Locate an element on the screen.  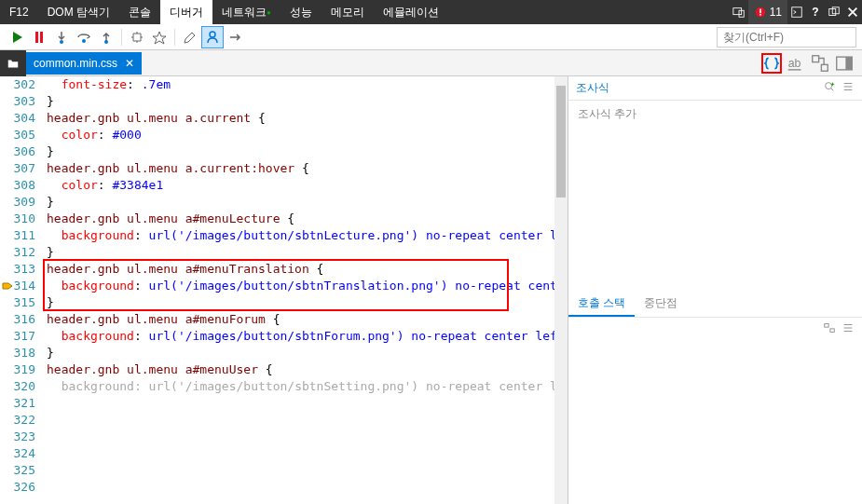
line-number: 313 is located at coordinates (18, 269).